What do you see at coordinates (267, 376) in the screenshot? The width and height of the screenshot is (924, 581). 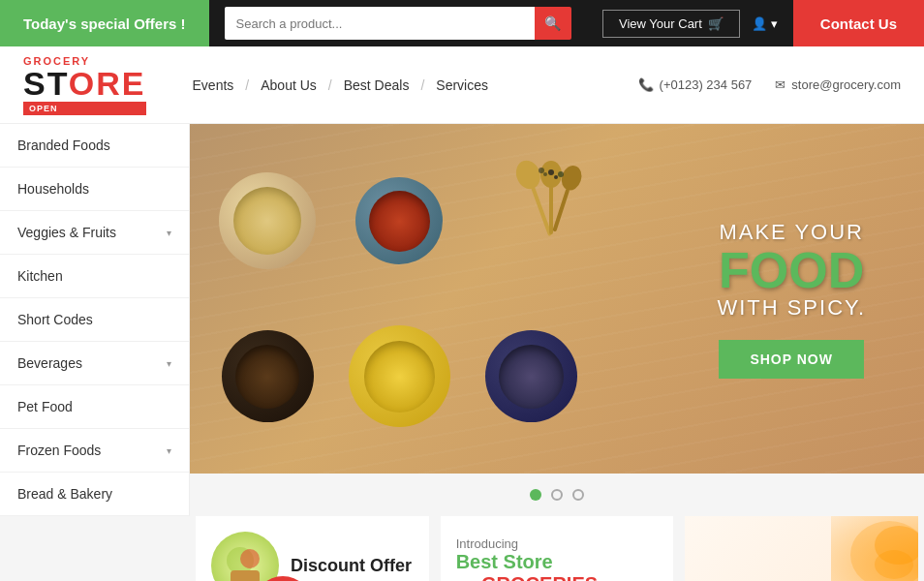 I see `bowl-dark-spice` at bounding box center [267, 376].